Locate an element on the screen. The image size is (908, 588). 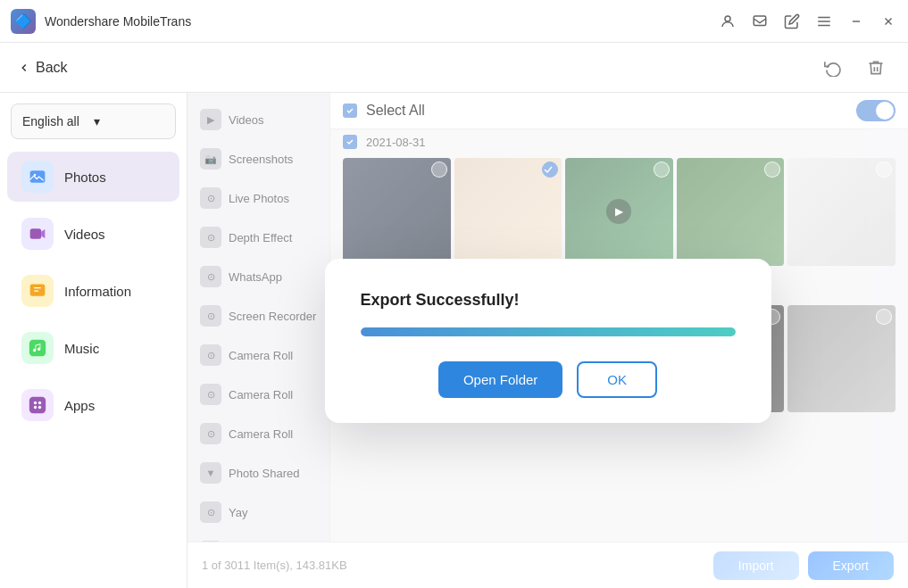
export-success-dialog: Export Successfully! Open Folder OK is located at coordinates (548, 341).